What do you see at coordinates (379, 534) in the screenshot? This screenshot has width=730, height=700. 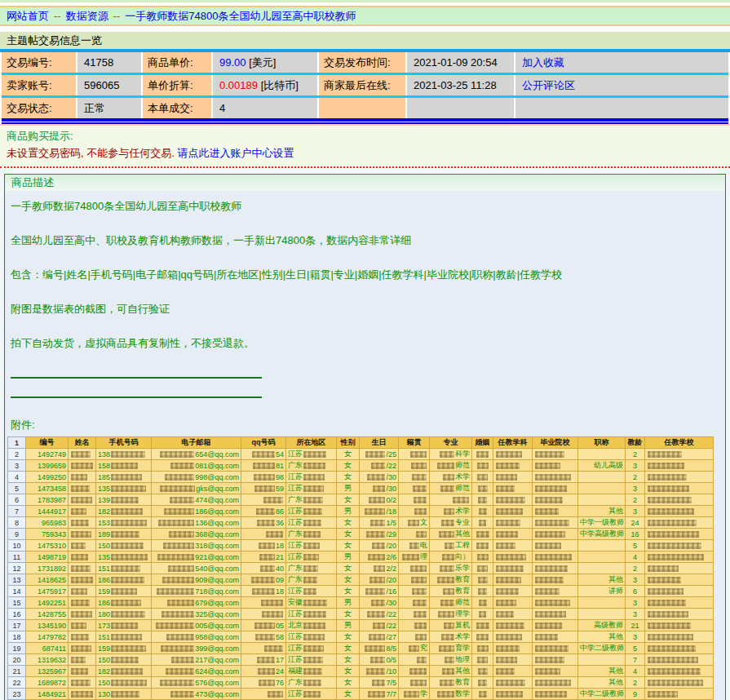 I see `sheet-cell: /29` at bounding box center [379, 534].